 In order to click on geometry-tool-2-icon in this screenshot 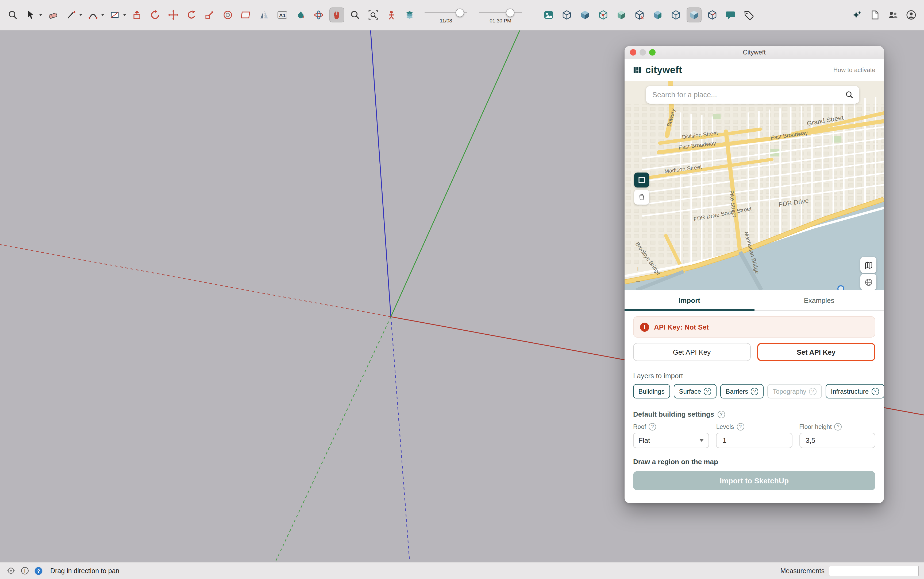, I will do `click(585, 15)`.